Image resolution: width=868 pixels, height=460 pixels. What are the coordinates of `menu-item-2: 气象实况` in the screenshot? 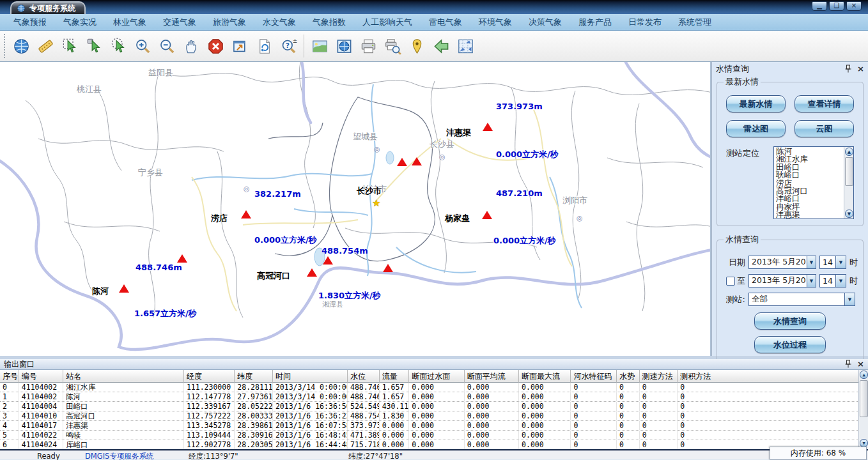 It's located at (80, 22).